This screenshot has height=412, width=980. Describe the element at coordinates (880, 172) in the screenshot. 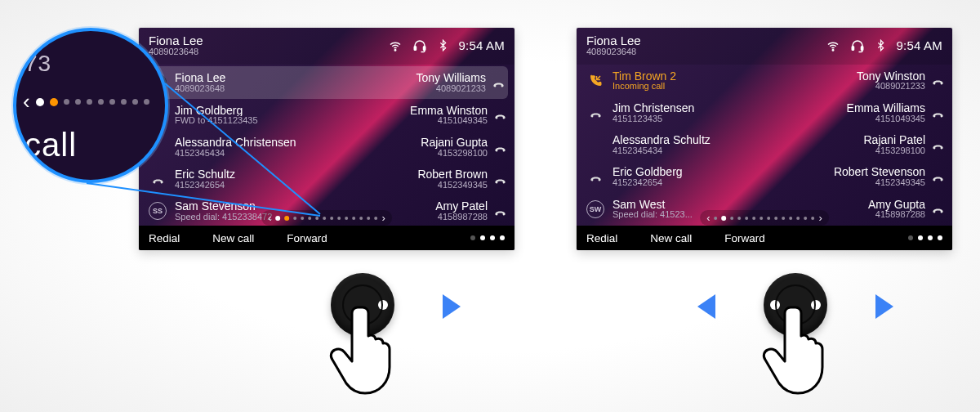

I see `paired-contact-name: Robert Stevenson` at that location.